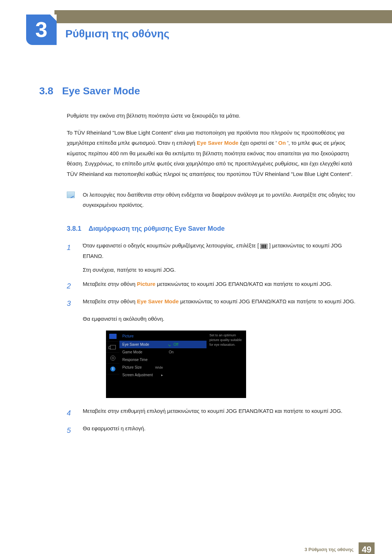 This screenshot has width=392, height=554. What do you see at coordinates (215, 251) in the screenshot?
I see `step-1: 1 Όταν εμφανιστεί ο οδηγός κουμπιών ρυθμ…` at bounding box center [215, 251].